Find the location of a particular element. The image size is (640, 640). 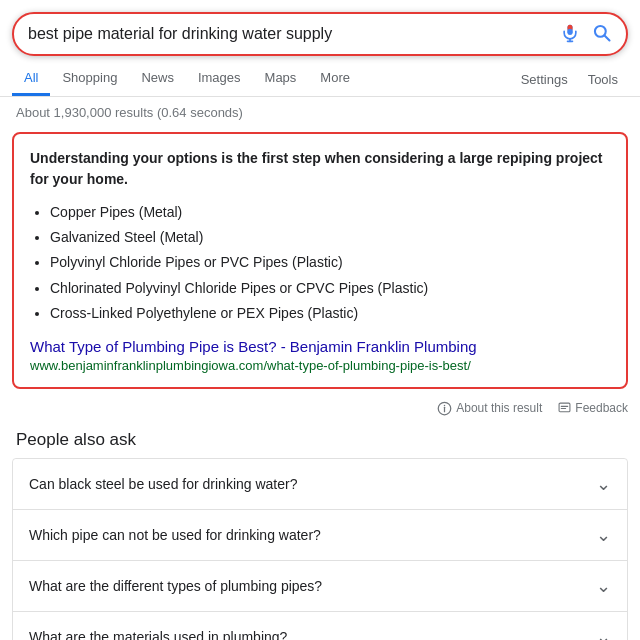

search-input is located at coordinates (294, 34).